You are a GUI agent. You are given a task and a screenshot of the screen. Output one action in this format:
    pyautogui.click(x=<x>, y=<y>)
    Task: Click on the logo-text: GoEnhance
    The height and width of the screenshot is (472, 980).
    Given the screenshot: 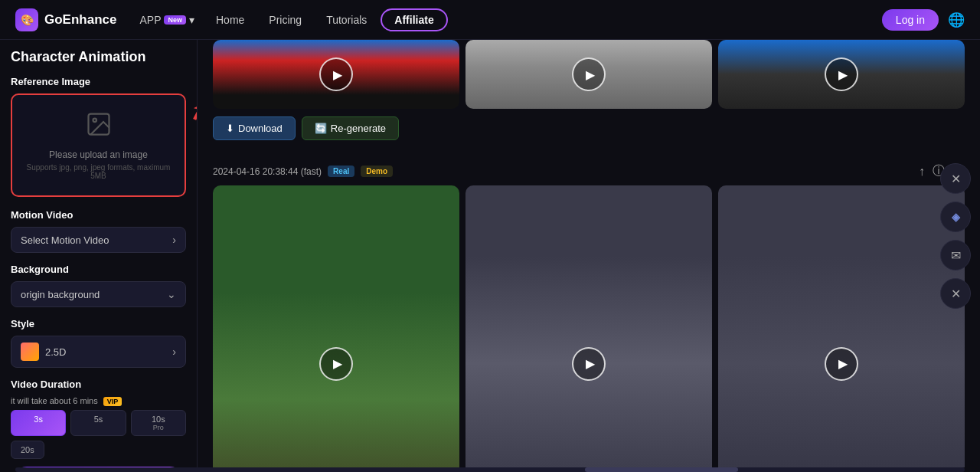 What is the action you would take?
    pyautogui.click(x=80, y=20)
    